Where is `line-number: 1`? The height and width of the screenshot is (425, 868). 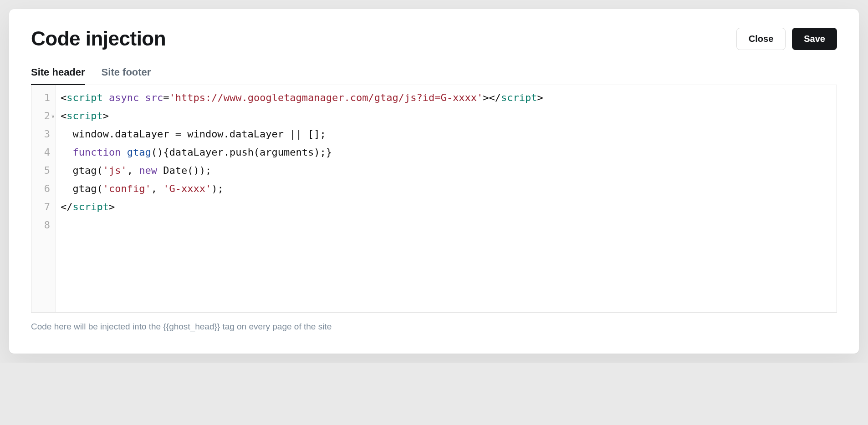
line-number: 1 is located at coordinates (43, 98).